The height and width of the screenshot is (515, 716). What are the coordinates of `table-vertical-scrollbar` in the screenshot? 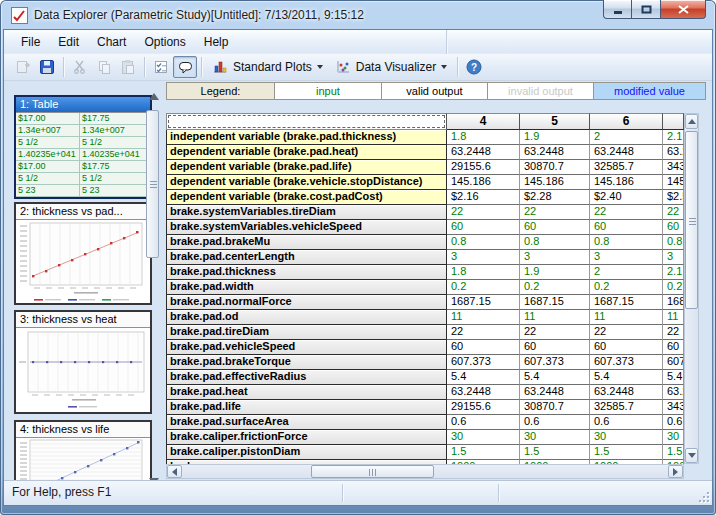 It's located at (692, 288).